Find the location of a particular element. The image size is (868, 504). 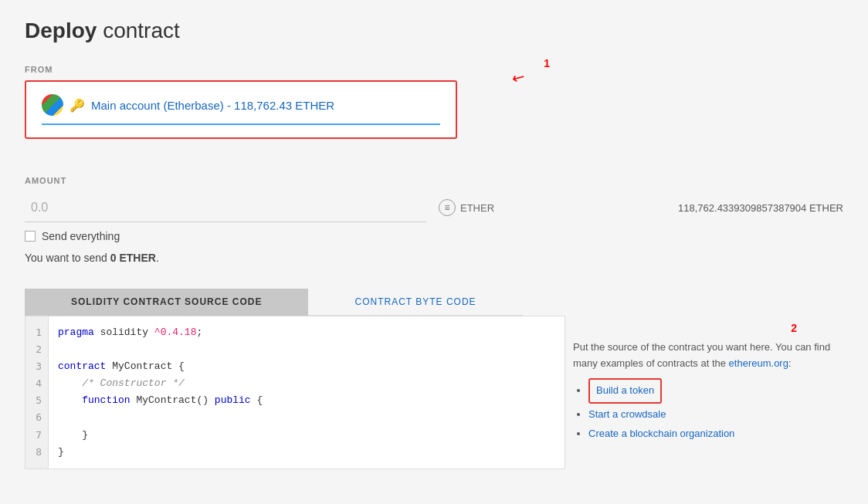

account-avatar is located at coordinates (53, 105).